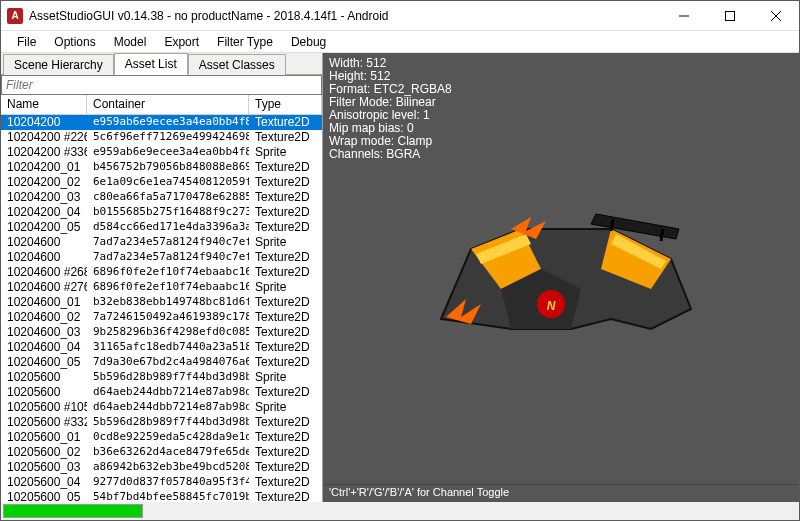 The width and height of the screenshot is (800, 521). Describe the element at coordinates (561, 493) in the screenshot. I see `channel-hint: 'Ctrl'+'R'/'G'/'B'/'A' for Channel Toggl…` at that location.